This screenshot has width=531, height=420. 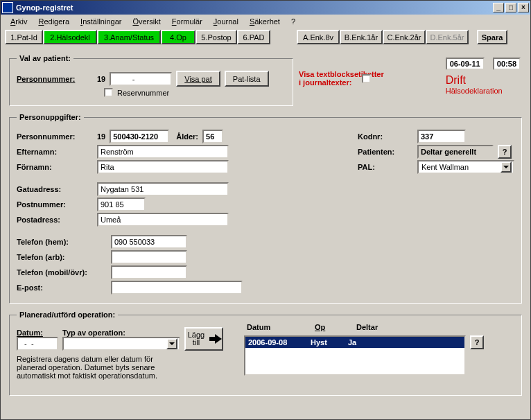 What do you see at coordinates (324, 342) in the screenshot?
I see `row-op: Hyst` at bounding box center [324, 342].